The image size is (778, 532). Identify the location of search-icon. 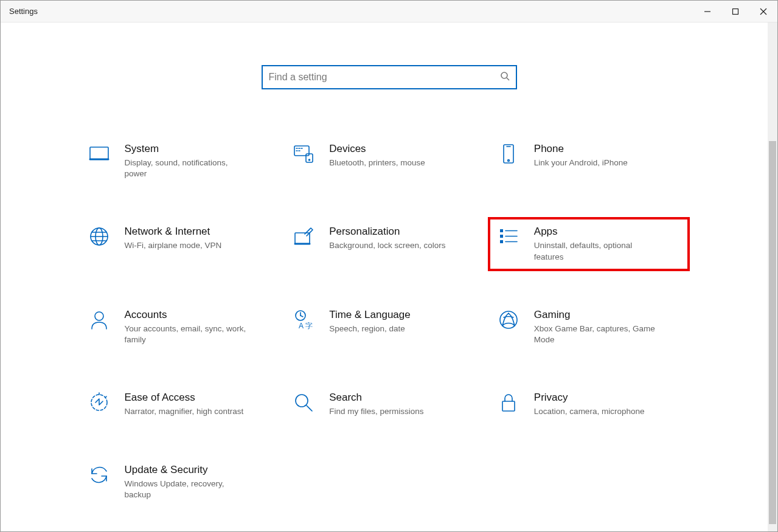
(505, 77).